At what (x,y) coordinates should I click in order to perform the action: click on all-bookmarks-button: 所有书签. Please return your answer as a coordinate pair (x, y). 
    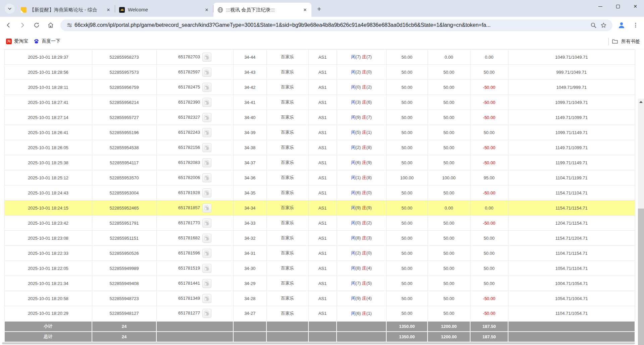
    Looking at the image, I should click on (631, 42).